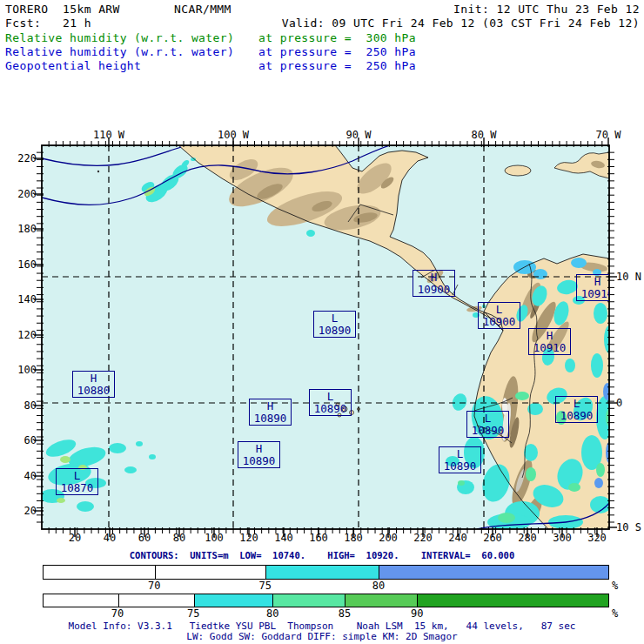  I want to click on axis-label-gridpoint-x: 260, so click(493, 538).